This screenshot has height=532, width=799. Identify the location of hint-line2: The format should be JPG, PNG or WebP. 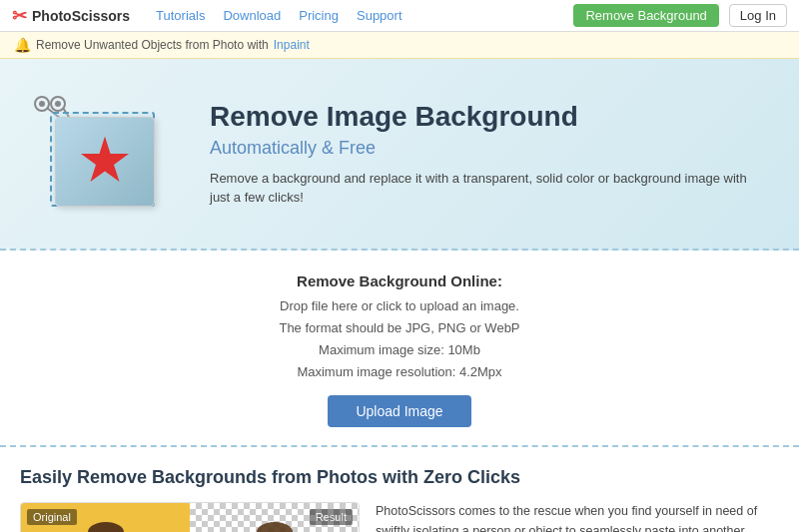
(400, 328).